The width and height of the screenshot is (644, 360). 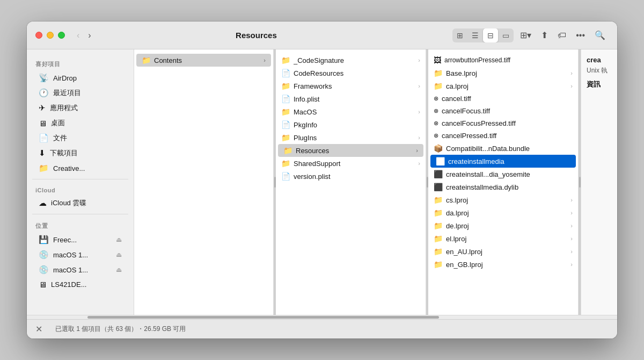 I want to click on file-item-dalproj: 📁 da.lproj ›, so click(x=503, y=213).